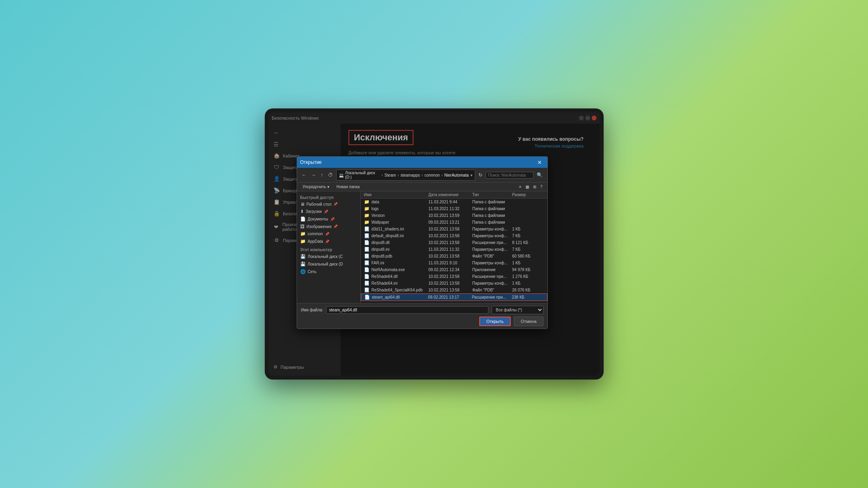  I want to click on search-input, so click(510, 175).